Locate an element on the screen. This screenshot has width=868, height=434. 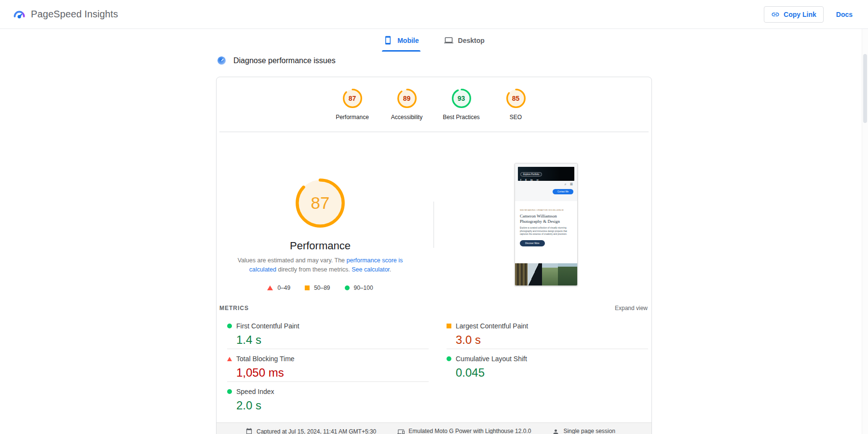
category-accessibility: 89 Accessibility is located at coordinates (407, 104).